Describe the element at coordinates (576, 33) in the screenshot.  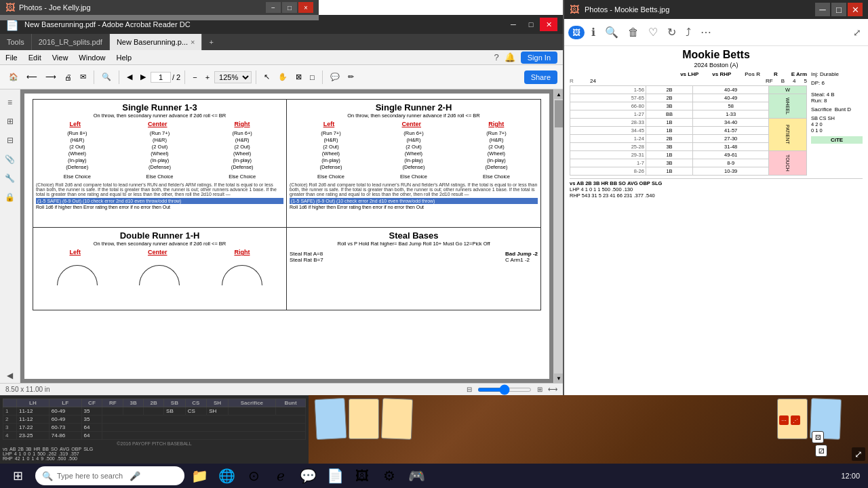
I see `photos-photo-btn: 🖼` at that location.